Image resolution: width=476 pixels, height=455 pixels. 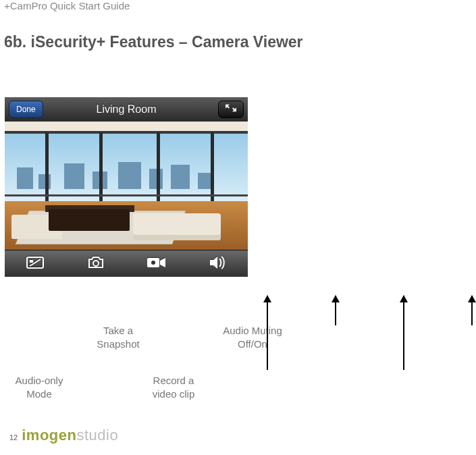 I want to click on camera-name-label: Living Room, so click(x=127, y=109).